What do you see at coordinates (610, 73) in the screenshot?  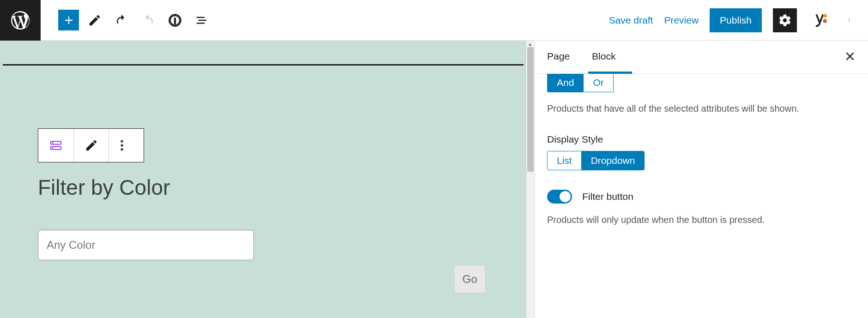 I see `tab-indicator` at bounding box center [610, 73].